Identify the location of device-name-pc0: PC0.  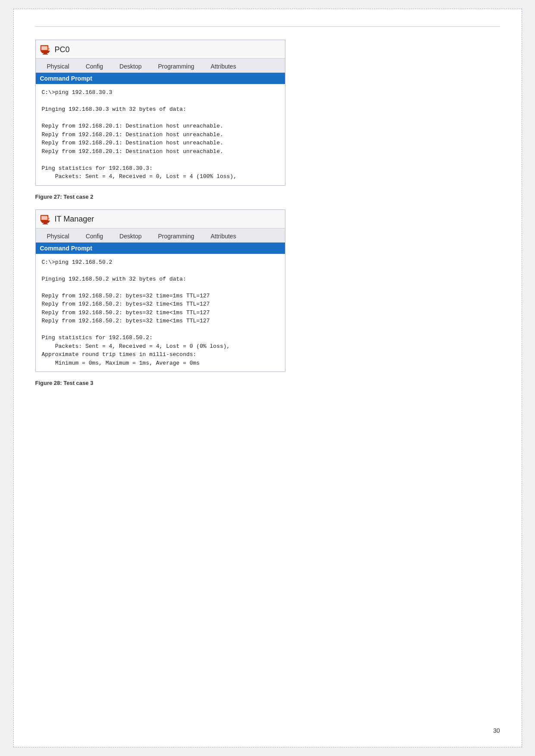
(62, 50).